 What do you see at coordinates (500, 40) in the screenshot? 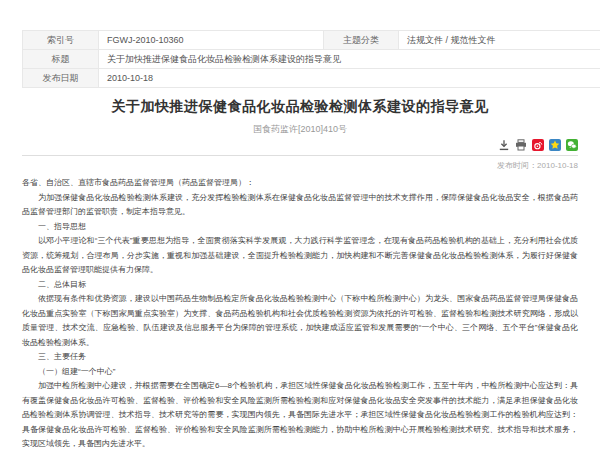
I see `category-value: 法规文件 / 规范性文件` at bounding box center [500, 40].